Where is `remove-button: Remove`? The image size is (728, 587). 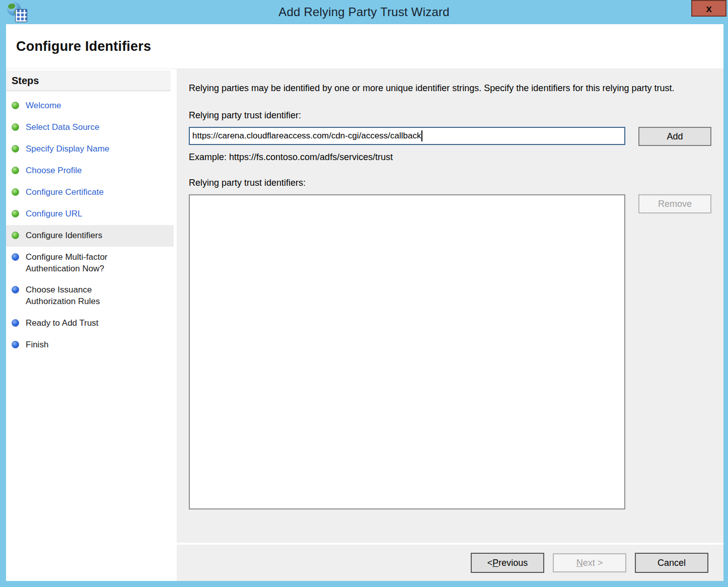 remove-button: Remove is located at coordinates (675, 204).